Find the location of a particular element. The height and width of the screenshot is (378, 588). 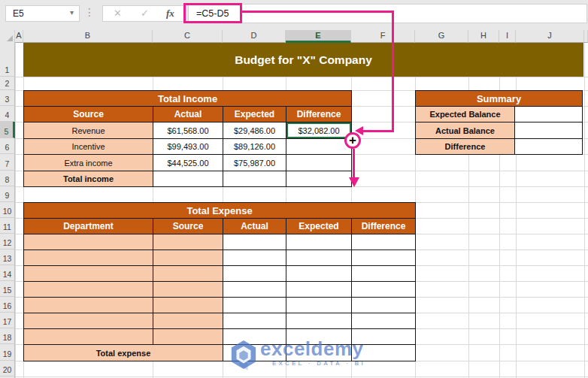

row-header-10: 10 is located at coordinates (8, 210).